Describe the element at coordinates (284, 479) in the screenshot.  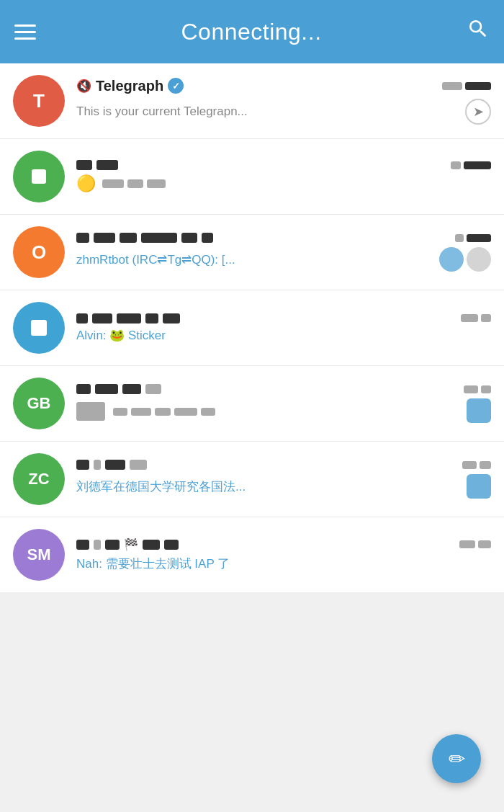
I see `chat-content-6: 刘德军在德国大学研究各国法...` at that location.